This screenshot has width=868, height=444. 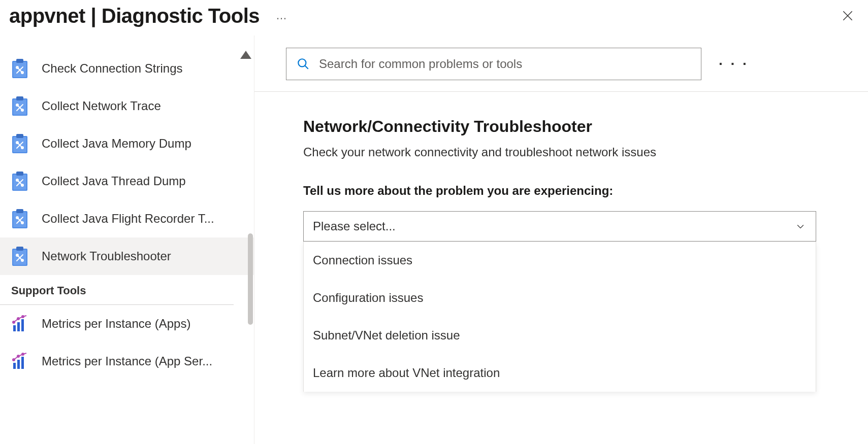 I want to click on support-item-metrics-per-instance-app-ser: Metrics per Instance (App Ser..., so click(x=127, y=361).